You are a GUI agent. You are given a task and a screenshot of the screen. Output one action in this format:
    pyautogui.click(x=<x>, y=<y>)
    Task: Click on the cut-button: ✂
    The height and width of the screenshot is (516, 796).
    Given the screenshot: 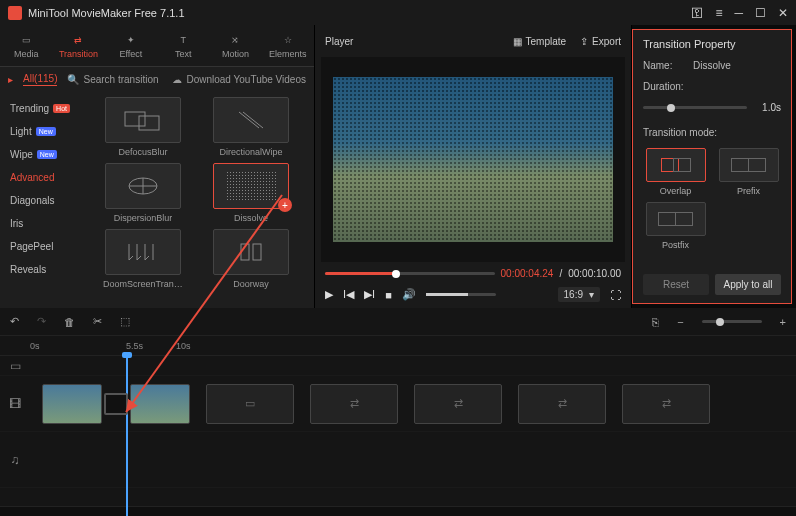 What is the action you would take?
    pyautogui.click(x=98, y=322)
    